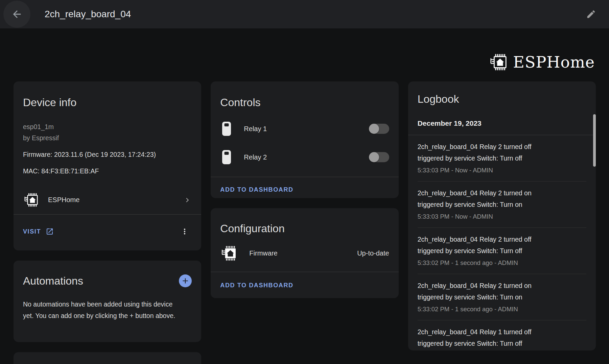 Image resolution: width=609 pixels, height=364 pixels. I want to click on automations-title: Automations, so click(53, 281).